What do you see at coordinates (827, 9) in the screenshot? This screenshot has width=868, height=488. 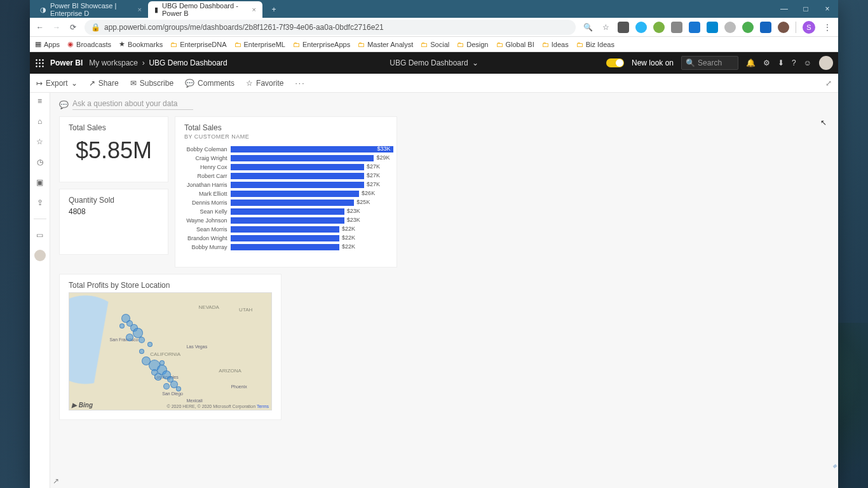 I see `close-window-icon: ×` at bounding box center [827, 9].